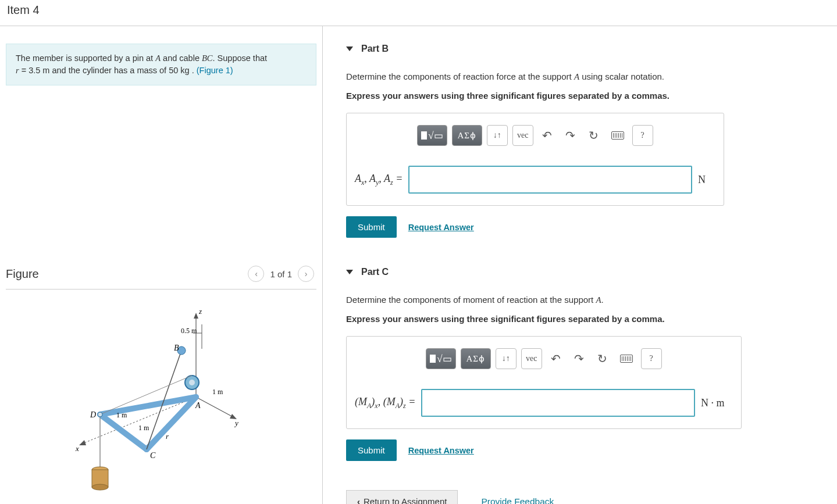  Describe the element at coordinates (93, 415) in the screenshot. I see `point-D-label: D` at that location.